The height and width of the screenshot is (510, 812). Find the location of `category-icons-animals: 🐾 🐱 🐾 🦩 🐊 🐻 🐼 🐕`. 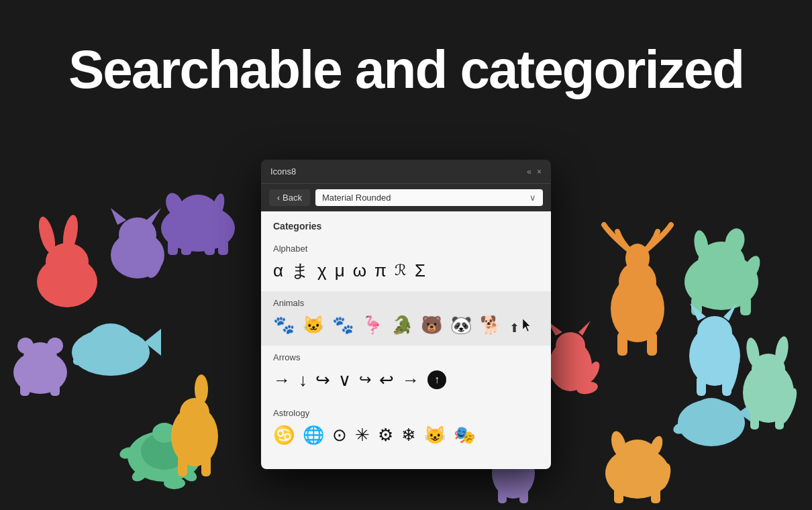

category-icons-animals: 🐾 🐱 🐾 🦩 🐊 🐻 🐼 🐕 is located at coordinates (406, 325).